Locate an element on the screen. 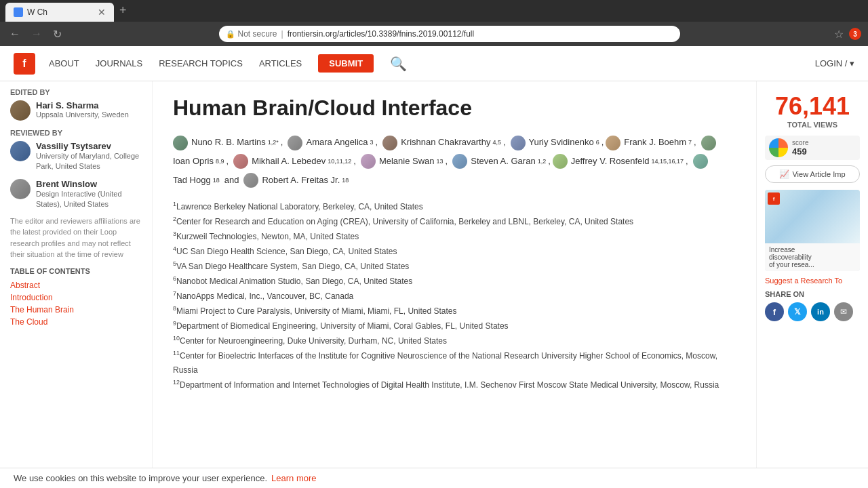 The height and width of the screenshot is (488, 868). view-article-label: View Article Imp is located at coordinates (818, 174).